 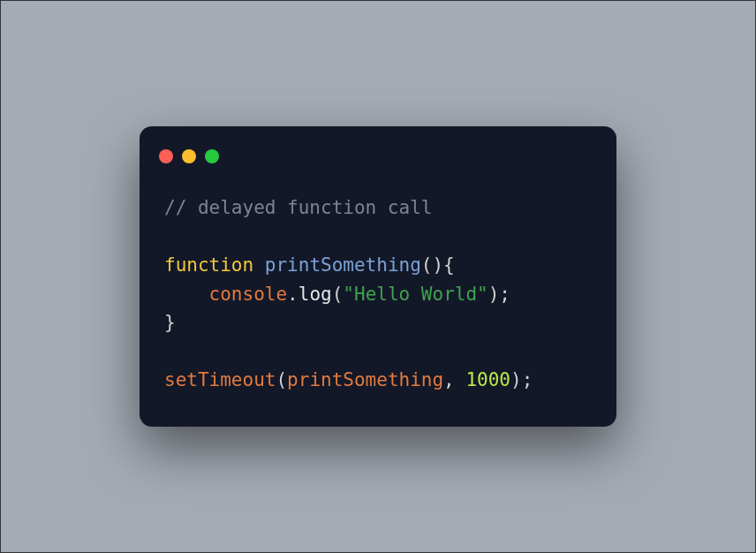 I want to click on close-icon, so click(x=166, y=156).